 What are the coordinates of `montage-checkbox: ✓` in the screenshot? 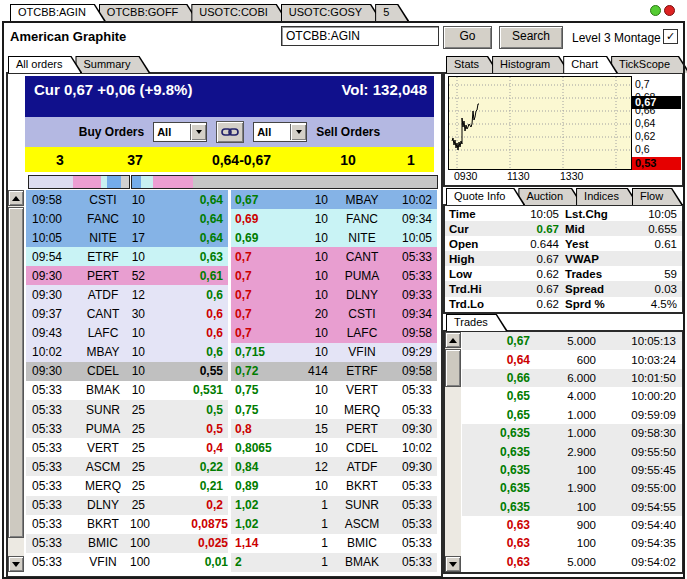 It's located at (670, 36).